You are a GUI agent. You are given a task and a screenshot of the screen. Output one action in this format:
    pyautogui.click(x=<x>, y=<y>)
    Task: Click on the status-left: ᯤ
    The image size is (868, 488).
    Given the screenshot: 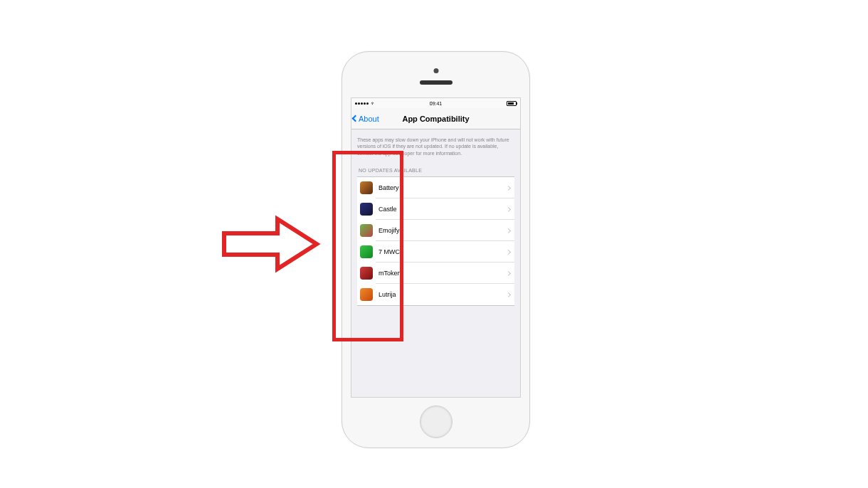 What is the action you would take?
    pyautogui.click(x=366, y=104)
    